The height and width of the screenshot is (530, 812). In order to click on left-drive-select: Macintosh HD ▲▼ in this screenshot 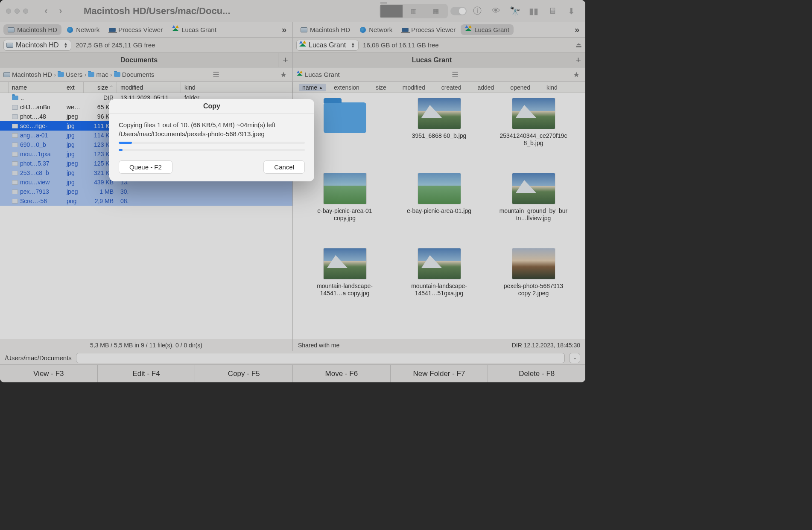, I will do `click(38, 45)`.